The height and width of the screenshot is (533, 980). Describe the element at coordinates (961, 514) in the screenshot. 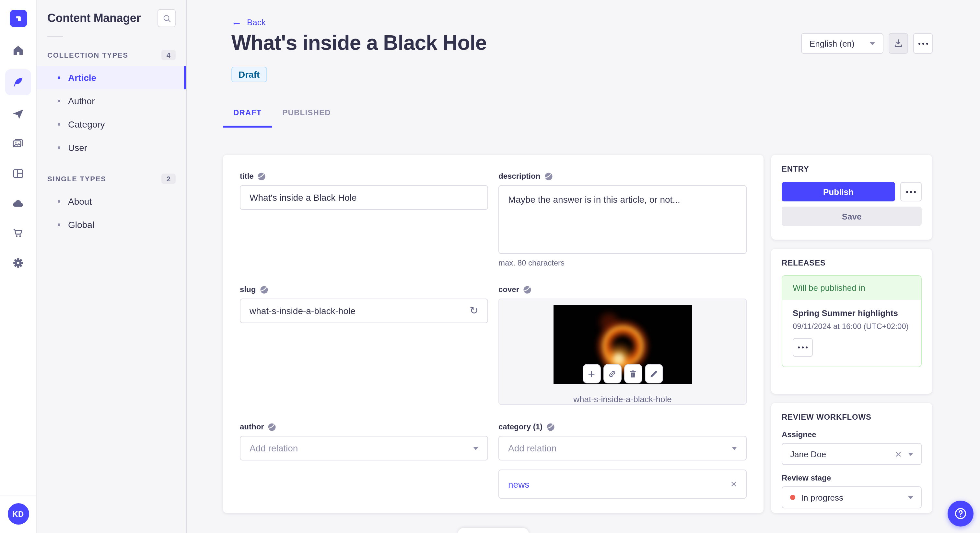

I see `help-button` at that location.